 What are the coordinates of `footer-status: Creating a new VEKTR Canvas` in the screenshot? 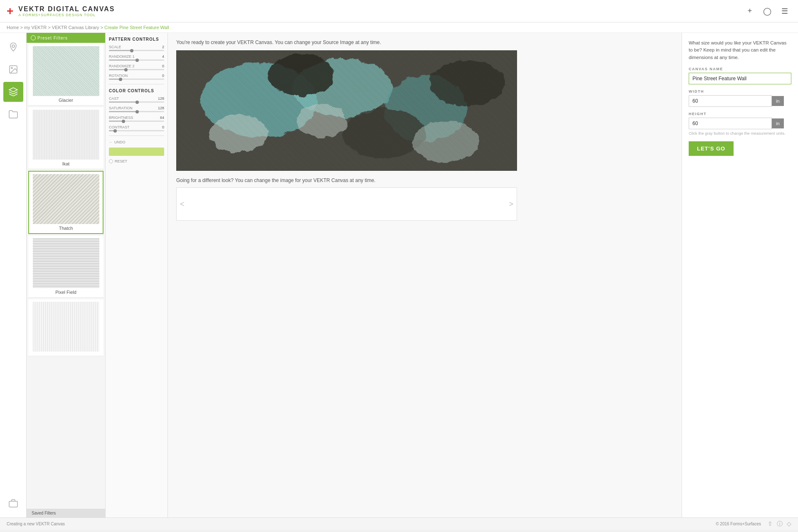 It's located at (361, 524).